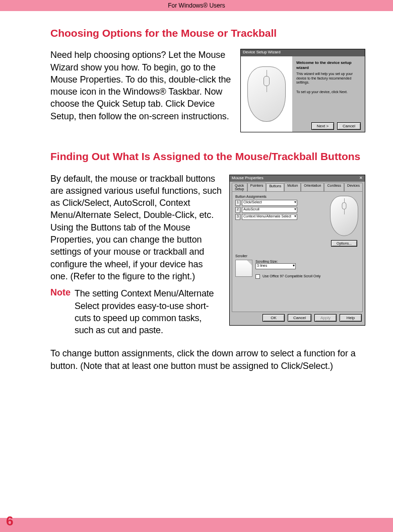 This screenshot has width=393, height=532. Describe the element at coordinates (361, 178) in the screenshot. I see `fig2-close-icon: ✕` at that location.